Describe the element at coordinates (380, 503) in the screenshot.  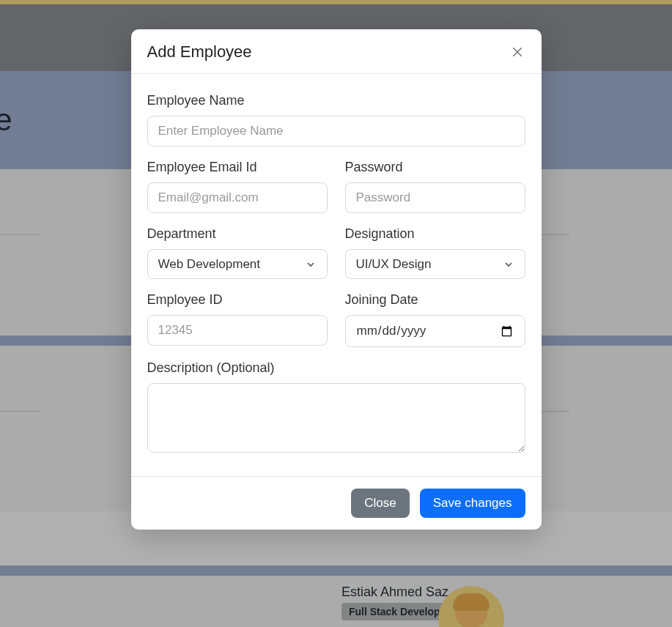
I see `close-button: Close` at that location.